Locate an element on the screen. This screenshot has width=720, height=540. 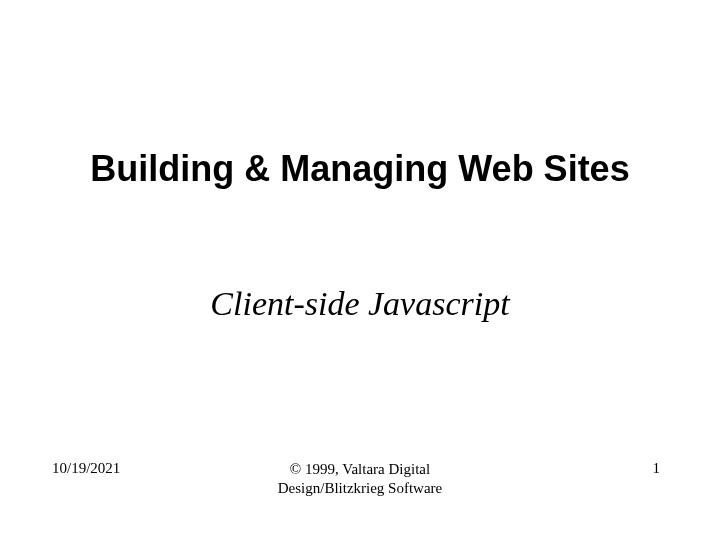
slide-title: Building & Managing Web Sites is located at coordinates (360, 169).